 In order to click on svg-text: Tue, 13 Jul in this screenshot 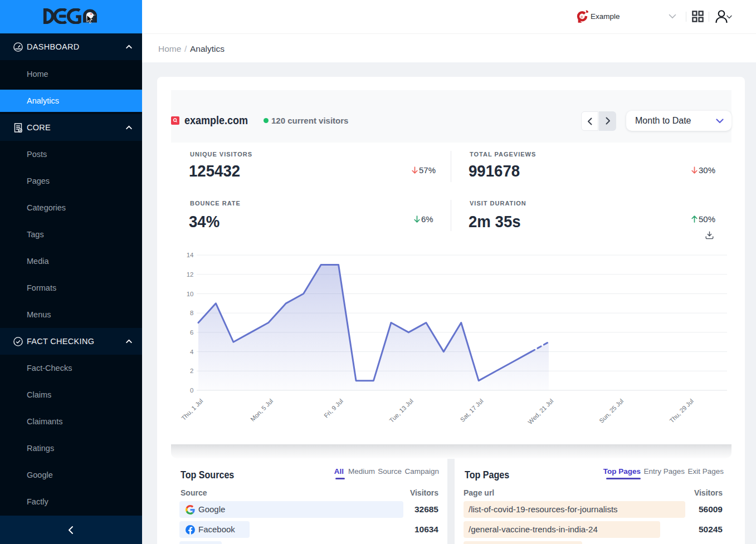, I will do `click(401, 411)`.